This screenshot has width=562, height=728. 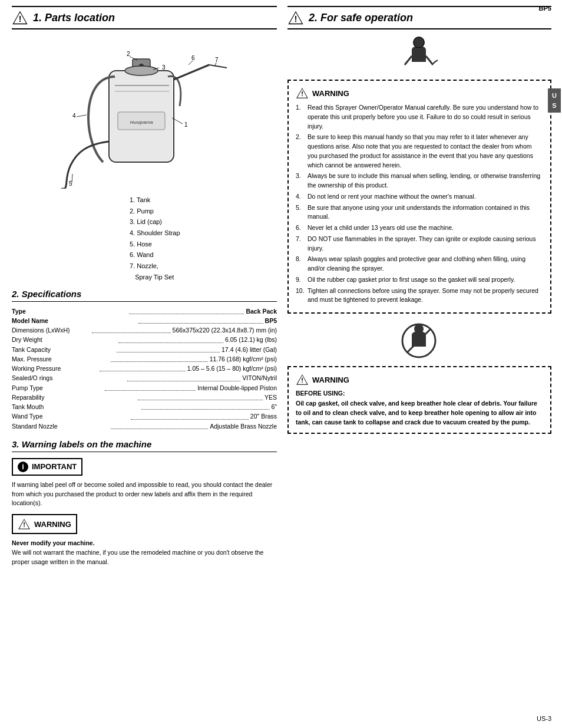 I want to click on spec-value: Back Pack, so click(x=262, y=311).